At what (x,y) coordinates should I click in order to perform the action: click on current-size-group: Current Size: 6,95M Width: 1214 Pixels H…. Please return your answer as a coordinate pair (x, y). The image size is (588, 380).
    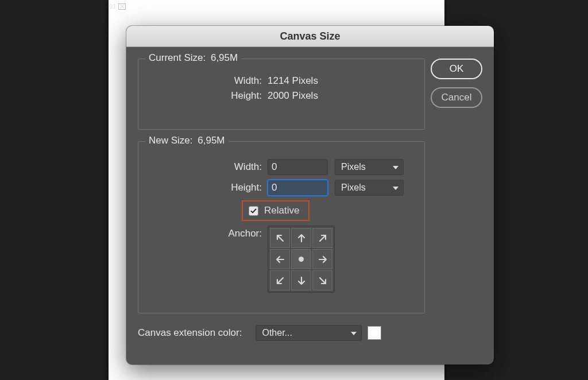
    Looking at the image, I should click on (281, 94).